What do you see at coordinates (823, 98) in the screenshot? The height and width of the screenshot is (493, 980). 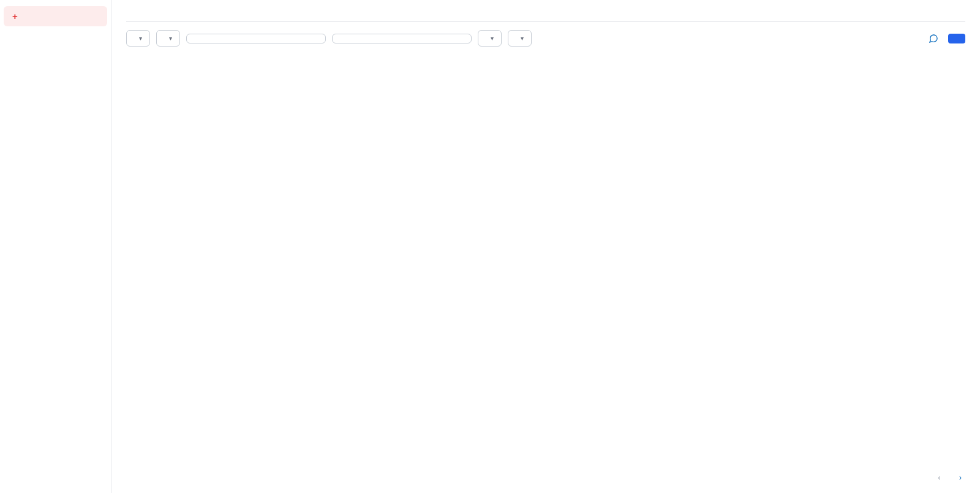 I see `error-codes-panel` at bounding box center [823, 98].